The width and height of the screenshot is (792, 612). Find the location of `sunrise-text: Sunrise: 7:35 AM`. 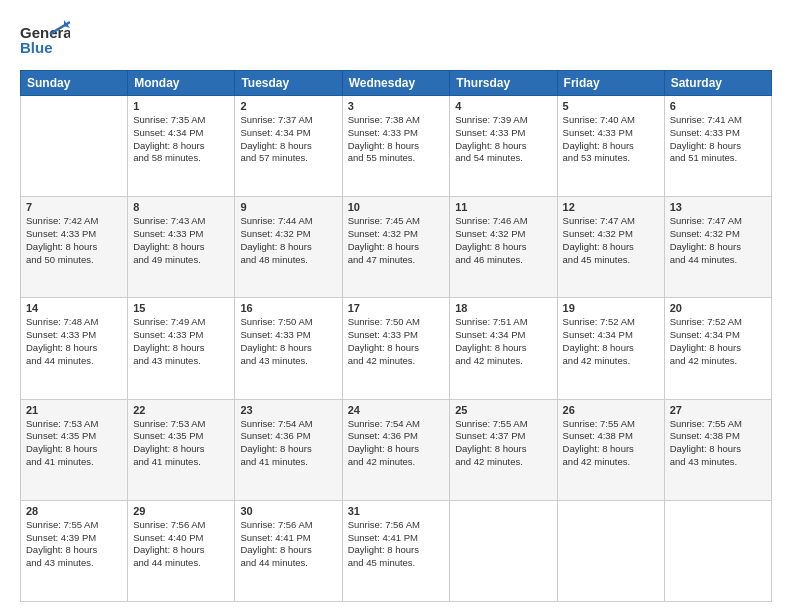

sunrise-text: Sunrise: 7:35 AM is located at coordinates (181, 120).